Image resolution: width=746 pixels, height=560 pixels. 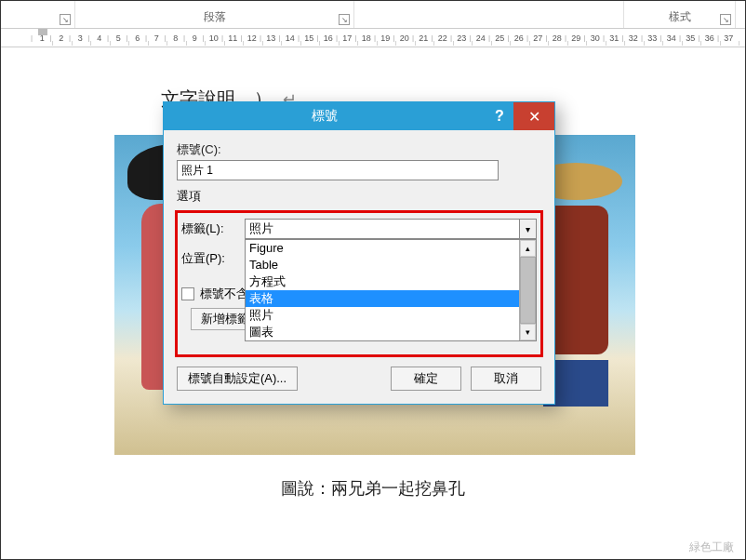 I want to click on ruler-tick: 15, so click(x=309, y=38).